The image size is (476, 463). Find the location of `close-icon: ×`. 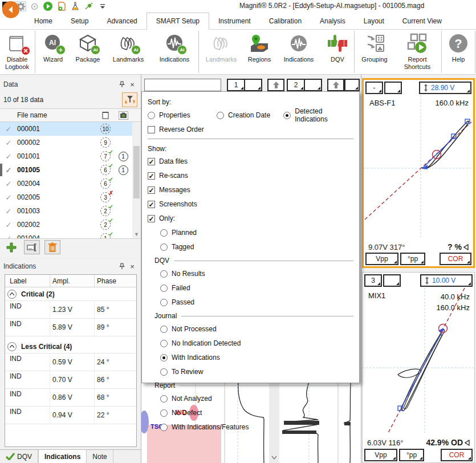

close-icon: × is located at coordinates (132, 266).